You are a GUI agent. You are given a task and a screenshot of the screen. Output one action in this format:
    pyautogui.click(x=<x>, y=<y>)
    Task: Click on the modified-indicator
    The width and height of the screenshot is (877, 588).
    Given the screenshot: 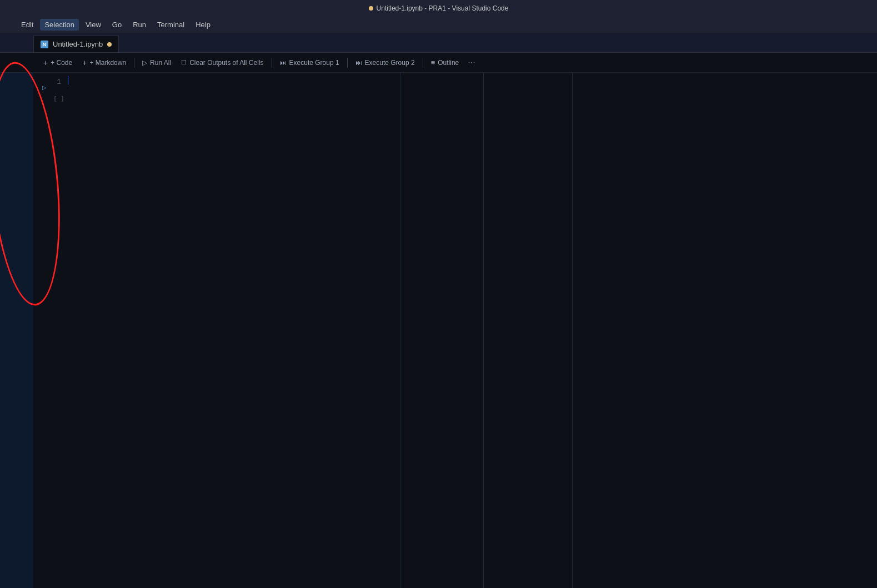 What is the action you would take?
    pyautogui.click(x=371, y=8)
    